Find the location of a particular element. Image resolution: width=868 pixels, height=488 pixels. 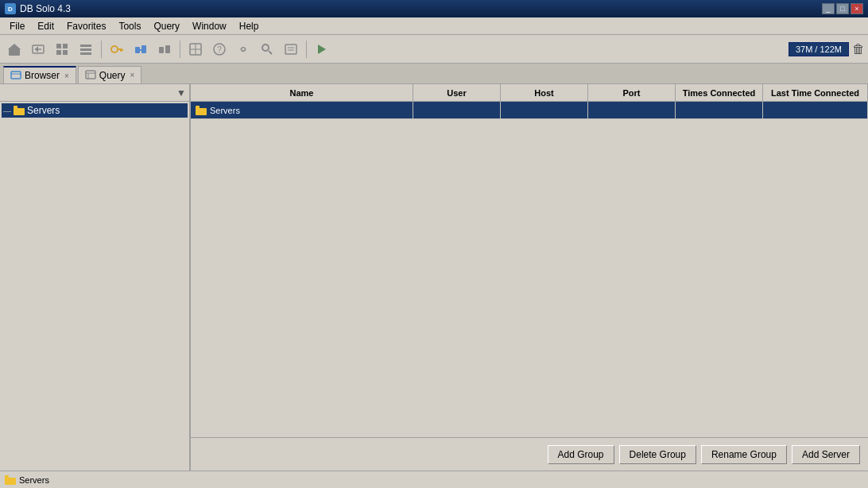

table-header: Name User Host Port Times Connected Last… is located at coordinates (529, 93).